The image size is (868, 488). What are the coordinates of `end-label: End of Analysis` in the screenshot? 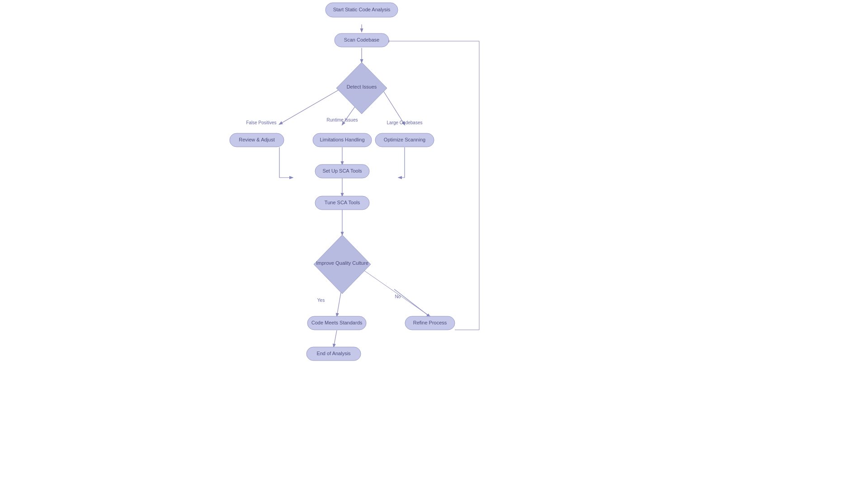 It's located at (334, 353).